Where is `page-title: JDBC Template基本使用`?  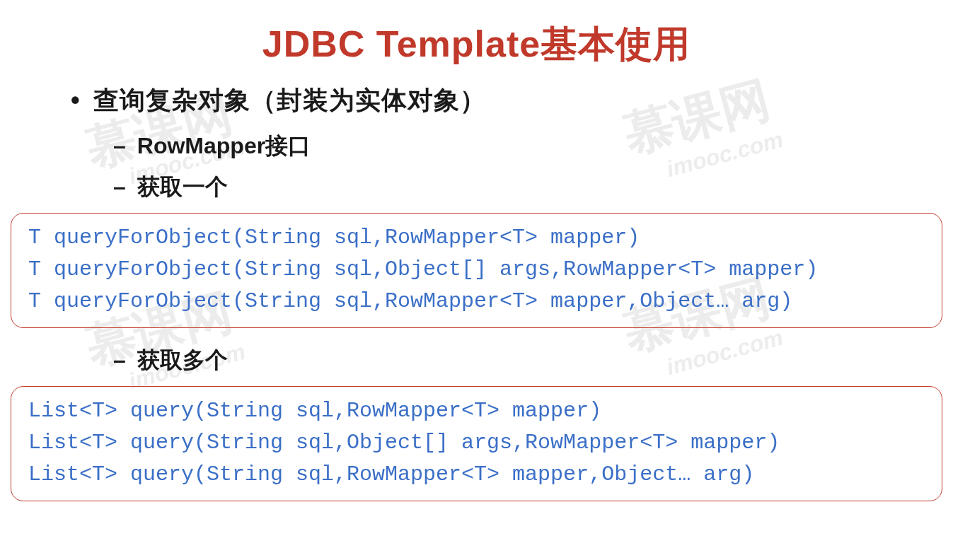
page-title: JDBC Template基本使用 is located at coordinates (477, 42).